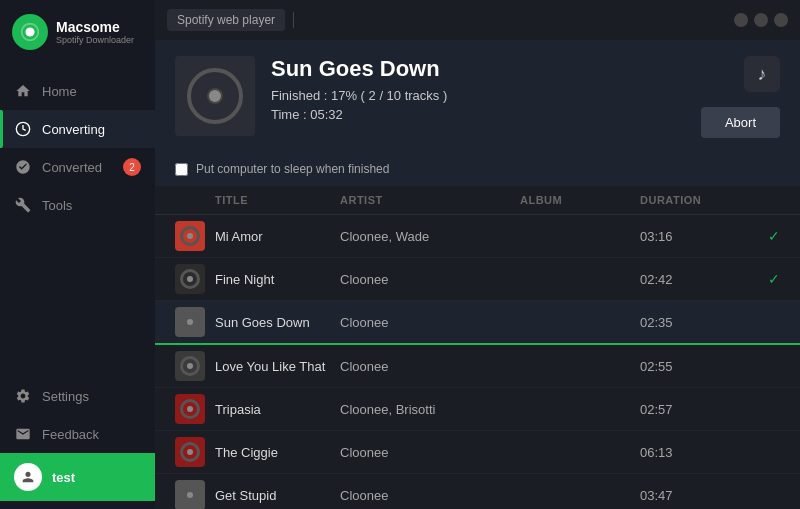  What do you see at coordinates (215, 96) in the screenshot?
I see `album-art-center` at bounding box center [215, 96].